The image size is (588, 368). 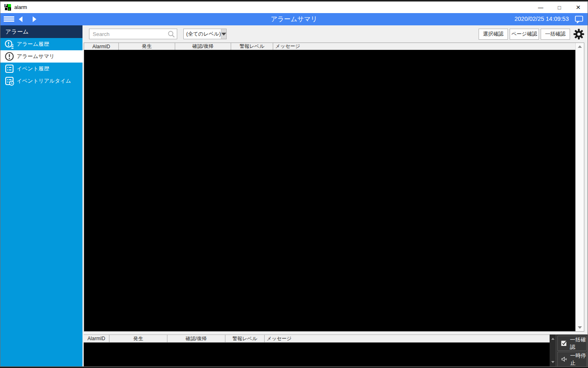 I want to click on checked-checkbox-icon, so click(x=564, y=343).